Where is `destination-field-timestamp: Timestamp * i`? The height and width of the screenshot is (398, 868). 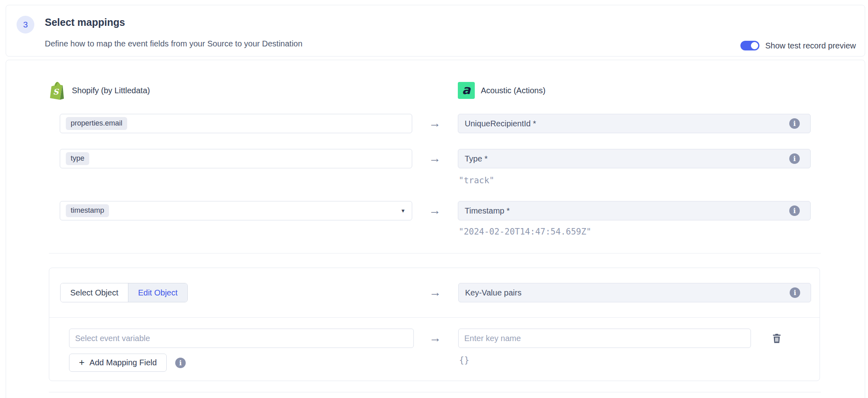 destination-field-timestamp: Timestamp * i is located at coordinates (634, 211).